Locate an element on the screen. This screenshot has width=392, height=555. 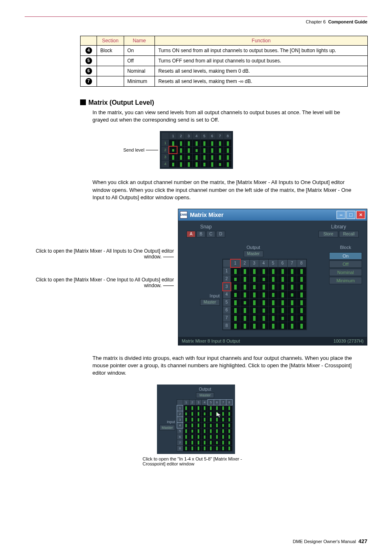
col-header: 2 is located at coordinates (181, 136).